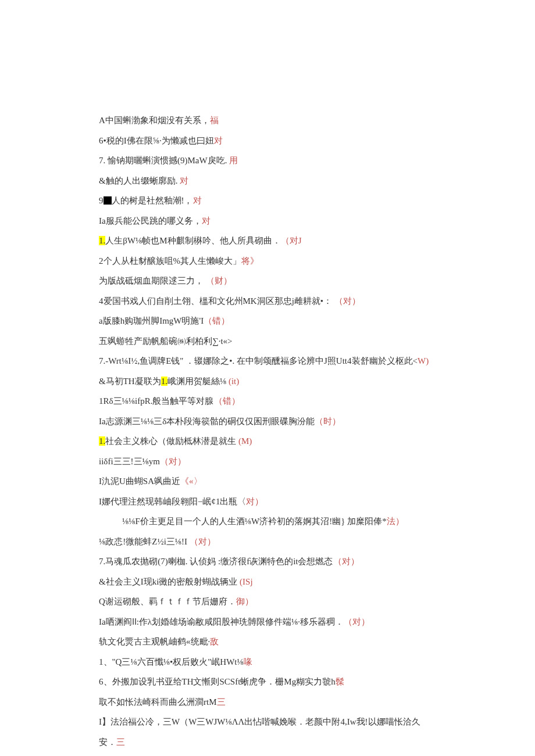 This screenshot has height=756, width=535. Describe the element at coordinates (158, 702) in the screenshot. I see `body-text: 取不如怅法崎科而曲么洲澗rtM` at that location.